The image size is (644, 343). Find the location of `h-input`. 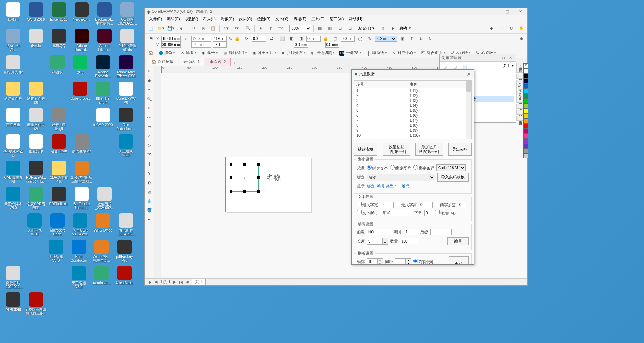

h-input is located at coordinates (201, 45).